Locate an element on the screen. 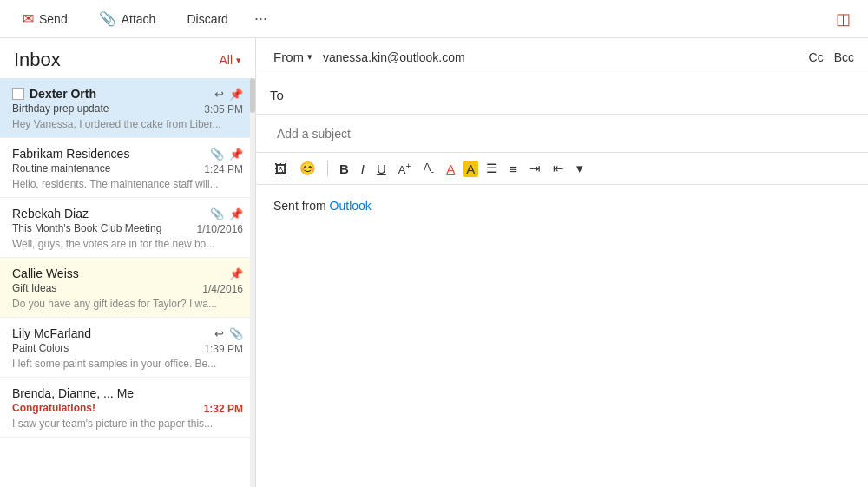 Image resolution: width=868 pixels, height=487 pixels. email-time: 1:39 PM is located at coordinates (224, 349).